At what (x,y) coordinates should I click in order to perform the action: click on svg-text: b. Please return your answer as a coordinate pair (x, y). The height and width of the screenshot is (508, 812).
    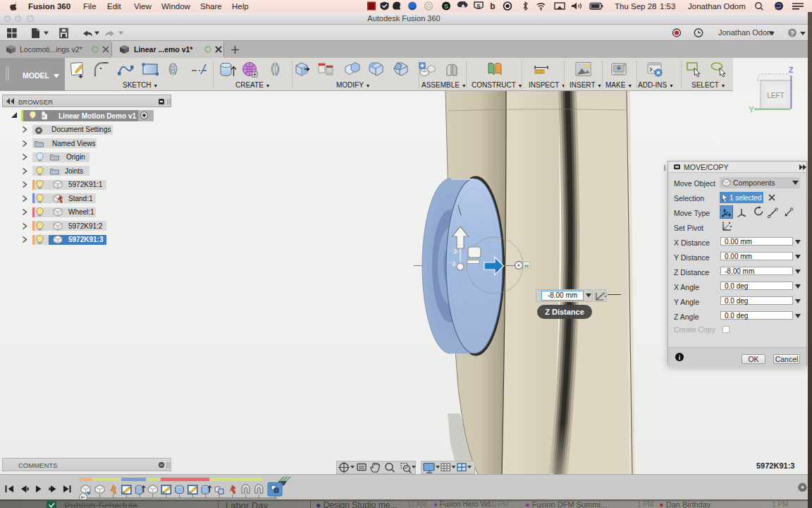
    Looking at the image, I should click on (492, 6).